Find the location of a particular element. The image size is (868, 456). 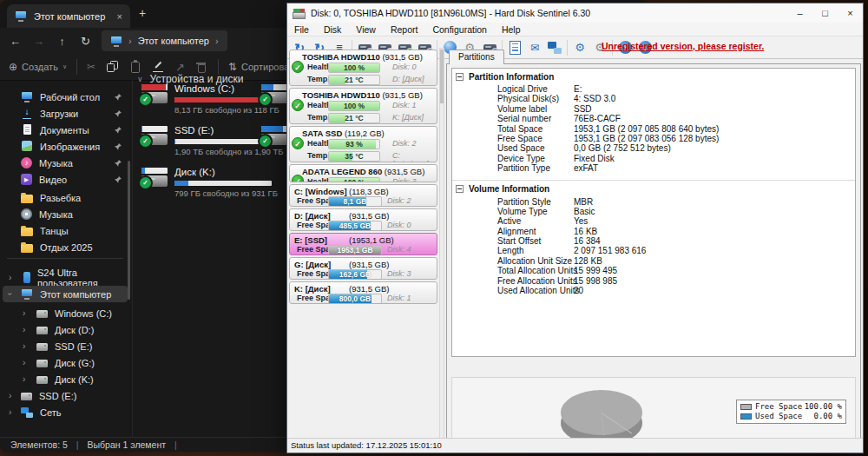

sidebar-item-ssd-e: › SSD (E:) is located at coordinates (65, 396).